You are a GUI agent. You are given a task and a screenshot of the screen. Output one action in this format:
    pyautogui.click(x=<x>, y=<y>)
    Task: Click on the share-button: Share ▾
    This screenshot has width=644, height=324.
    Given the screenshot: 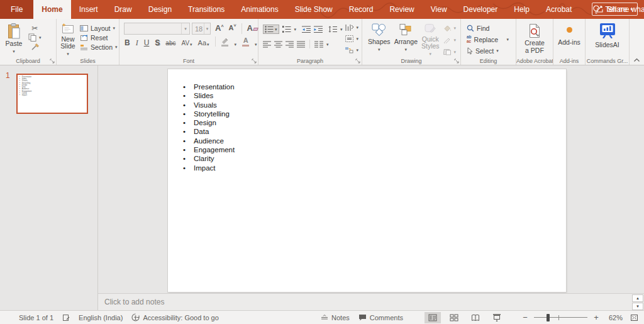 What is the action you would take?
    pyautogui.click(x=615, y=9)
    